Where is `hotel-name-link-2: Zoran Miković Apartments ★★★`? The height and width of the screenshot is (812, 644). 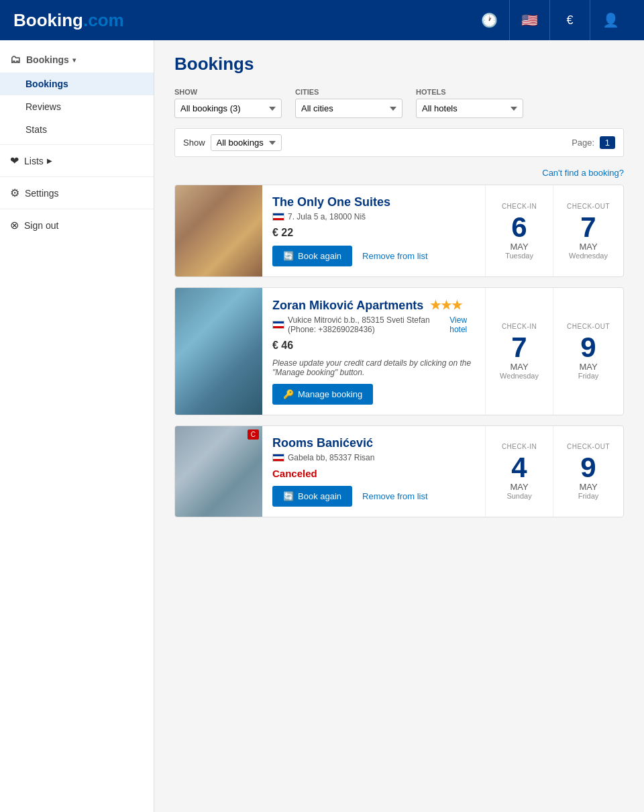 hotel-name-link-2: Zoran Miković Apartments ★★★ is located at coordinates (368, 305).